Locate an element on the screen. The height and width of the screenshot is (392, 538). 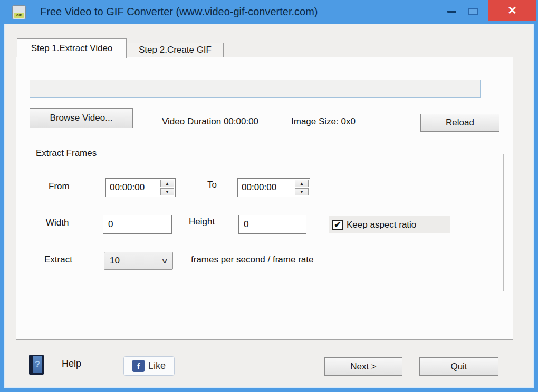
to-spin-down-button: ▼ is located at coordinates (302, 192).